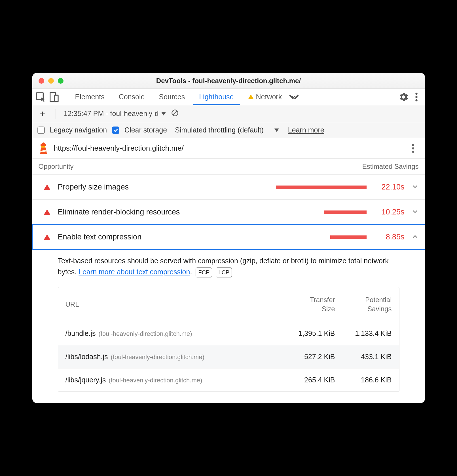 This screenshot has height=476, width=457. What do you see at coordinates (51, 81) in the screenshot?
I see `minimize-window-button` at bounding box center [51, 81].